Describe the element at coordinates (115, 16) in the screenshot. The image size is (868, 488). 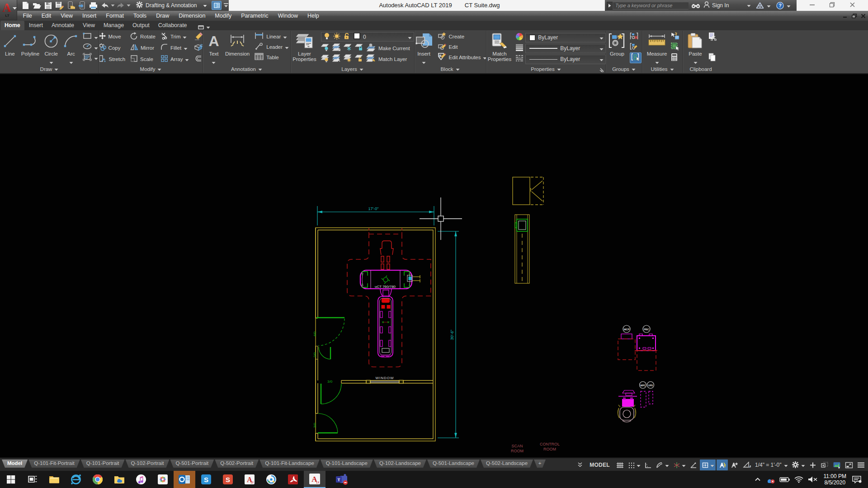
I see `menu-format: Format` at that location.